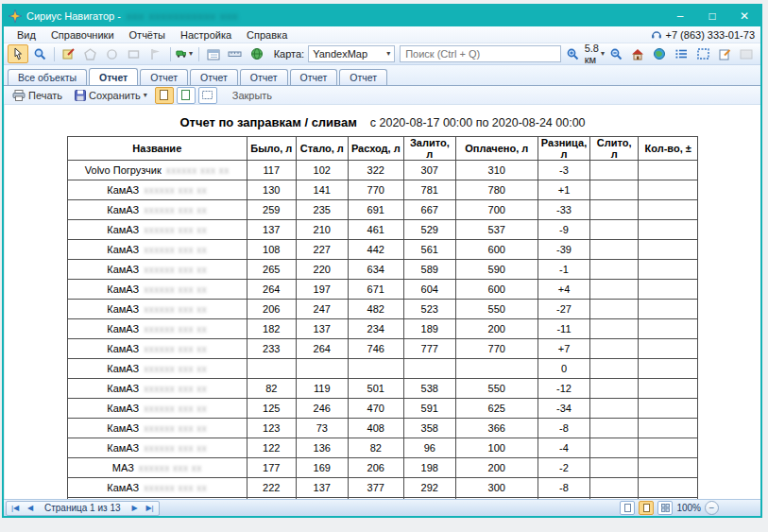  What do you see at coordinates (744, 16) in the screenshot?
I see `close-button: ✕` at bounding box center [744, 16].